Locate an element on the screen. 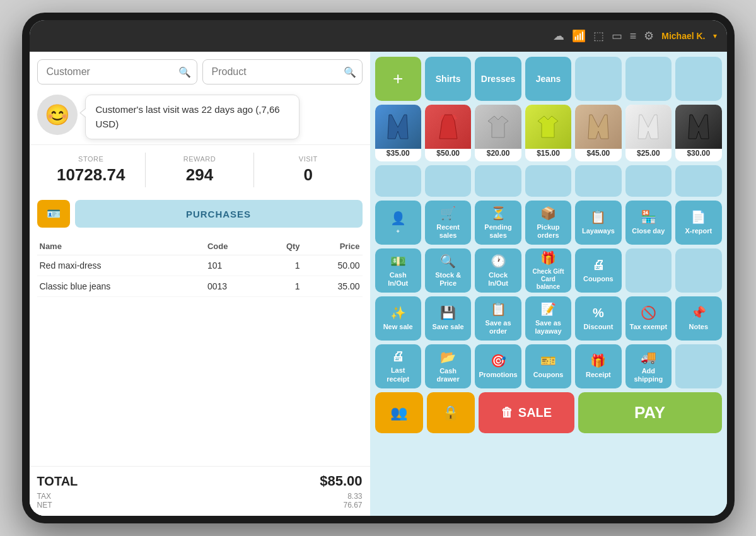 The image size is (756, 536). product-beige: $45.00 is located at coordinates (598, 133).